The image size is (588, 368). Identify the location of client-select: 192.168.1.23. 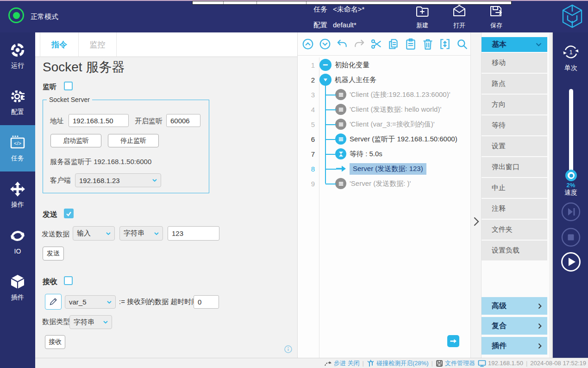
(118, 180).